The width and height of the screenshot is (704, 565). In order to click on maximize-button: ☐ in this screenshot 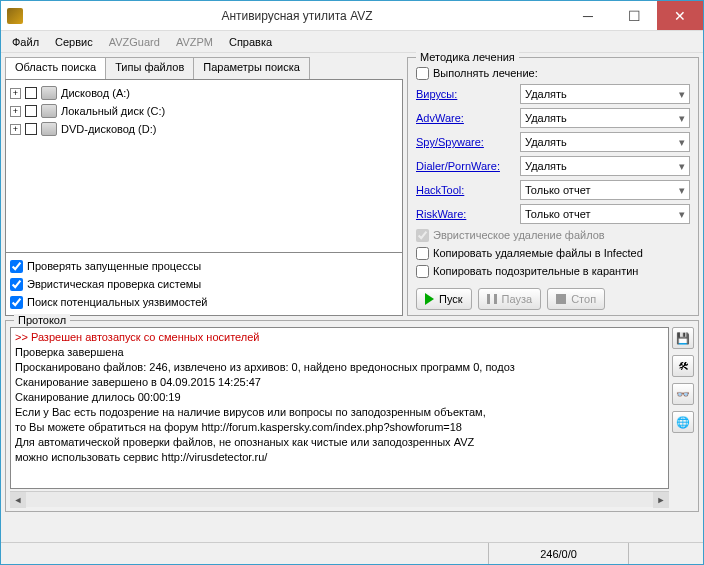, I will do `click(634, 16)`.